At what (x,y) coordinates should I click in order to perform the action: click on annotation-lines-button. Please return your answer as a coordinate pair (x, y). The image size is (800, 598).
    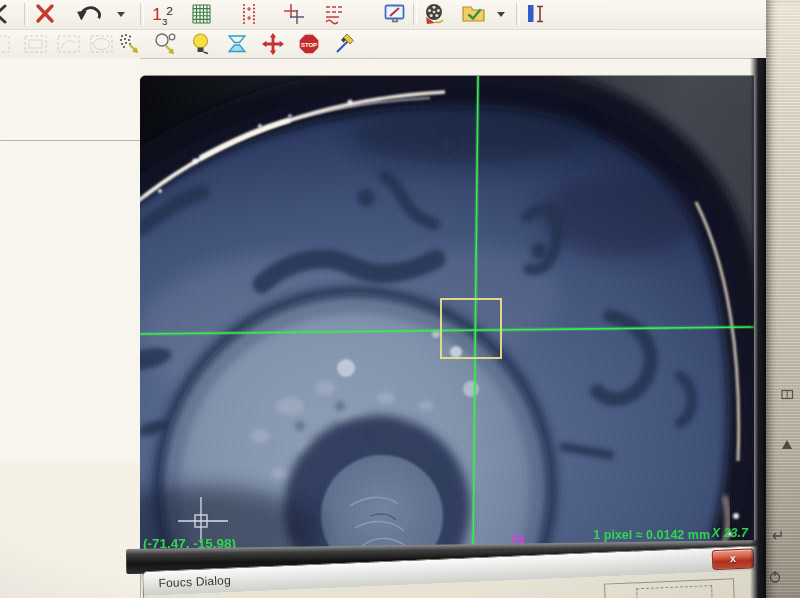
    Looking at the image, I should click on (335, 14).